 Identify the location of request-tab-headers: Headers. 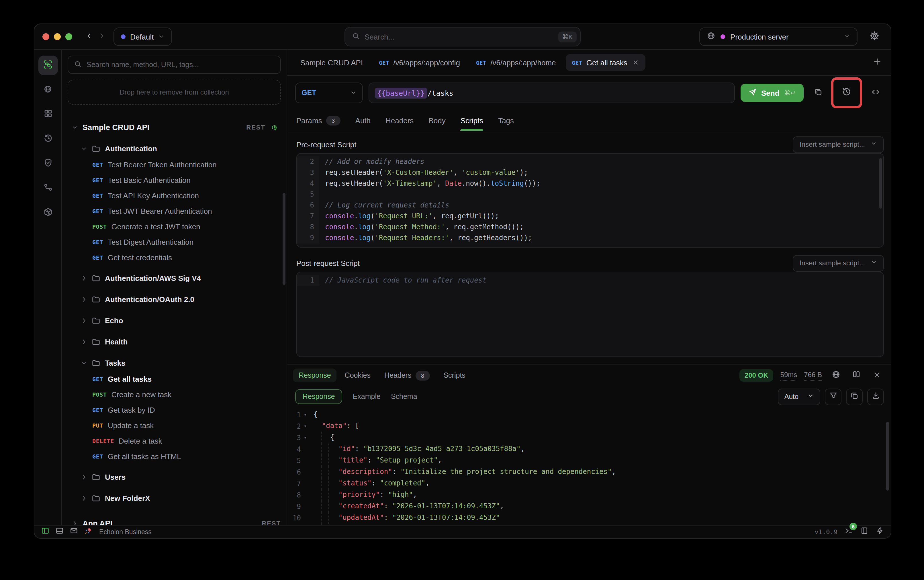
(400, 120).